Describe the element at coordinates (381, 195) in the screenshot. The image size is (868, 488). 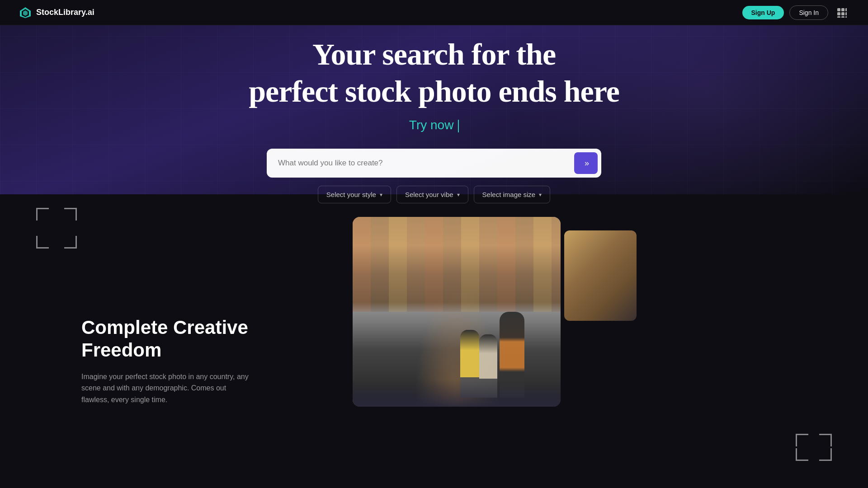
I see `style-chevron-icon: ▾` at that location.